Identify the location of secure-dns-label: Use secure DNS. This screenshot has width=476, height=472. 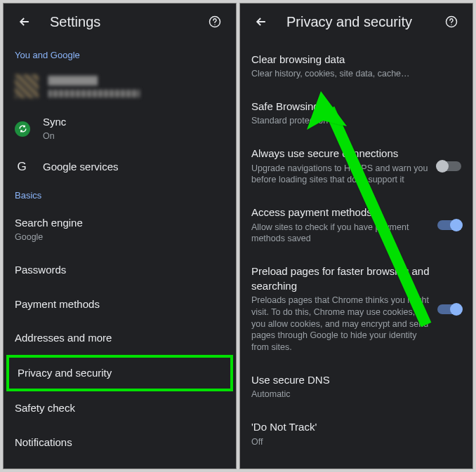
(357, 380).